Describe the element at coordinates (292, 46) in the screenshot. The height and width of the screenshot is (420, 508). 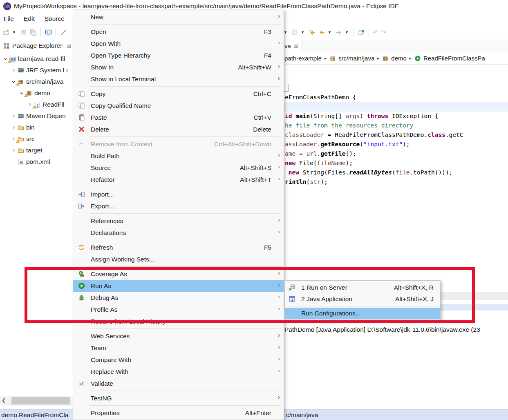
I see `editor-tab: va ☒` at that location.